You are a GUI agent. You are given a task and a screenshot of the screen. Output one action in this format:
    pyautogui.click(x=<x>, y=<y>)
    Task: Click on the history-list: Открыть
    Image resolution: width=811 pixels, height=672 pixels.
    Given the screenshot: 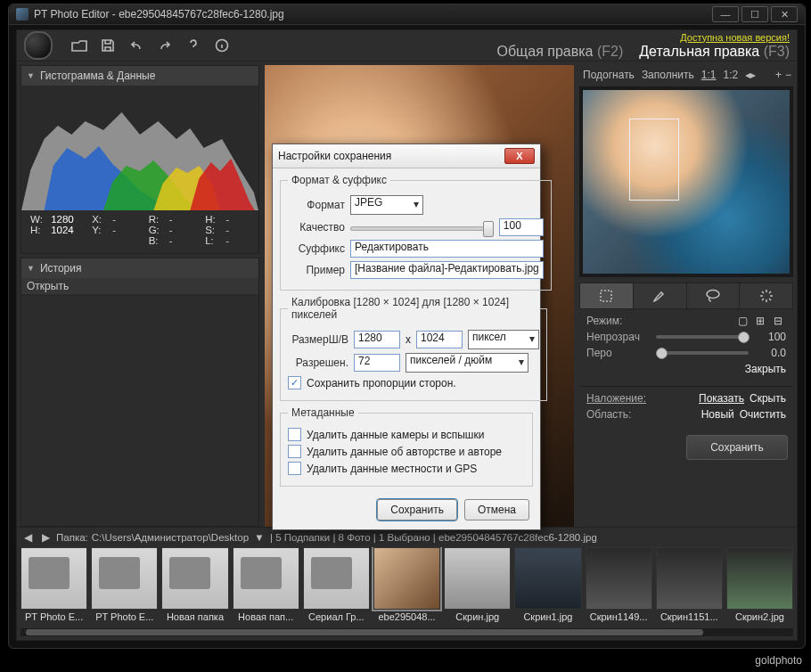 What is the action you would take?
    pyautogui.click(x=140, y=394)
    